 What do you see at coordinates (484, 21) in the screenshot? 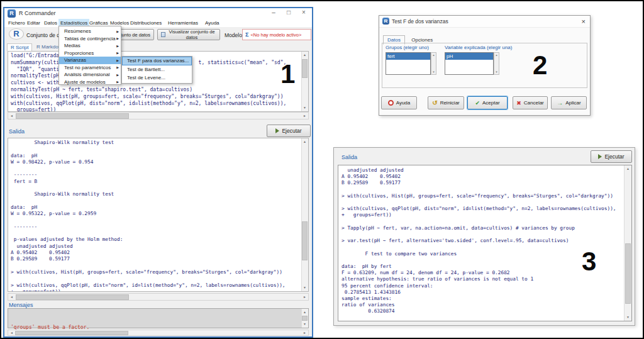
I see `dialog-titlebar: R Test F de dos varianzas ×` at bounding box center [484, 21].